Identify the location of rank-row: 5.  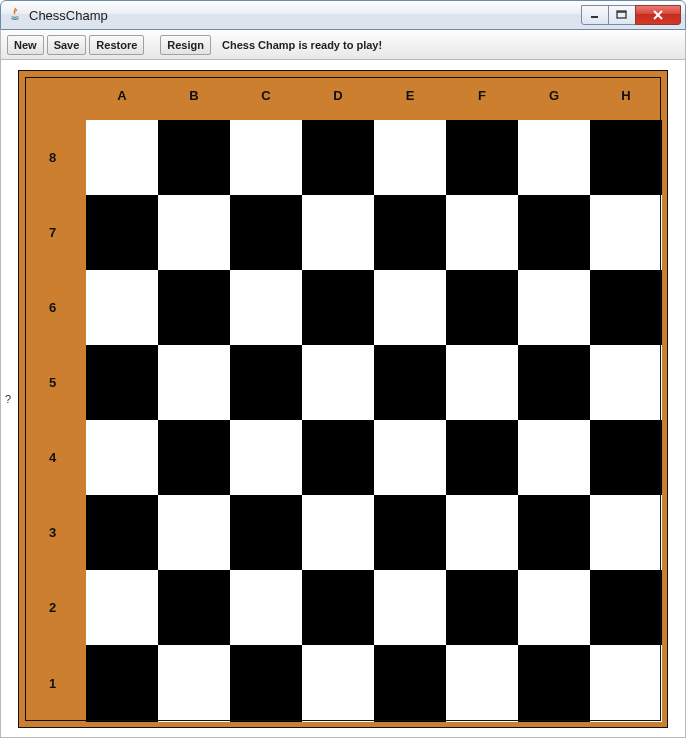
(343, 382).